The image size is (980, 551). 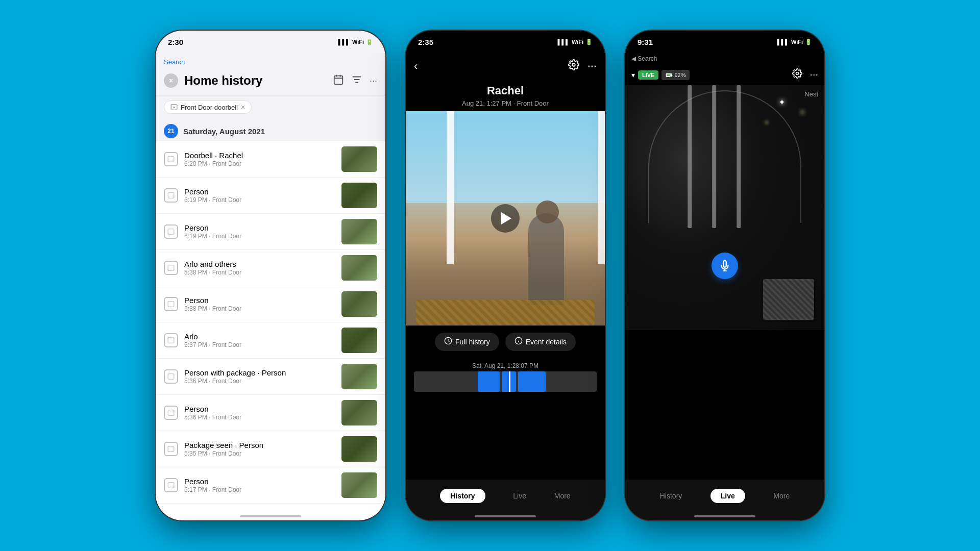 I want to click on event-item-5: Arlo 5:37 PM · Front Door, so click(x=271, y=341).